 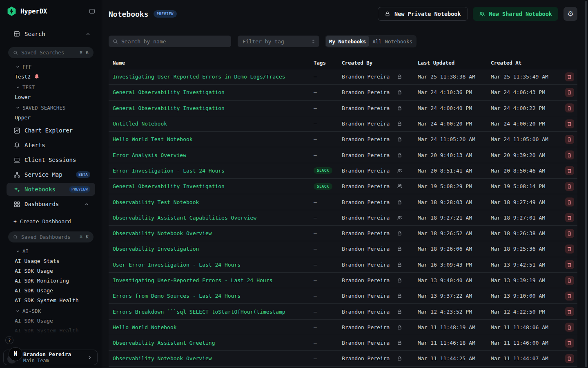 I want to click on filter-by-tag-select: Filter by tag, so click(x=278, y=41).